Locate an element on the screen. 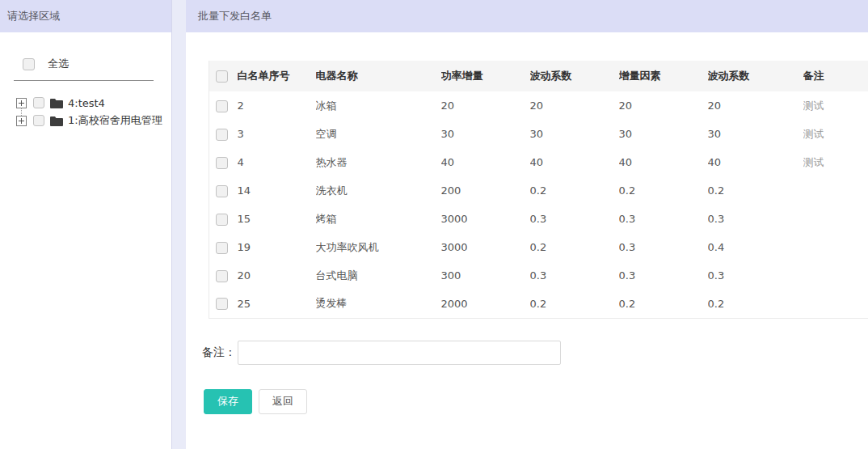 The image size is (868, 449). cell-fluct2: 40 is located at coordinates (756, 162).